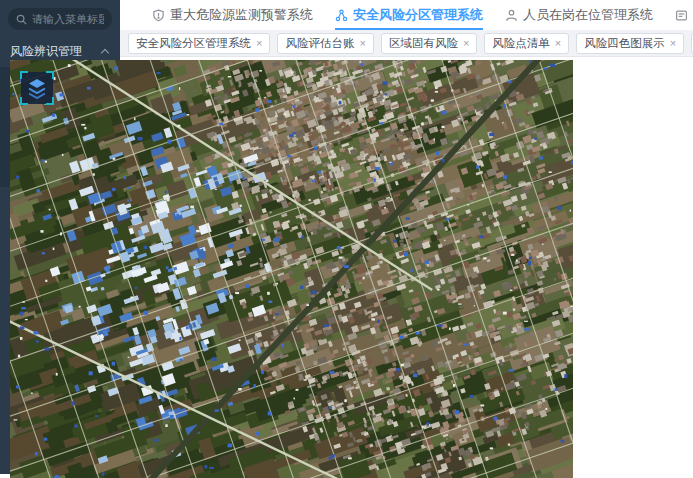  I want to click on tag-label: 风险评估台账, so click(320, 44).